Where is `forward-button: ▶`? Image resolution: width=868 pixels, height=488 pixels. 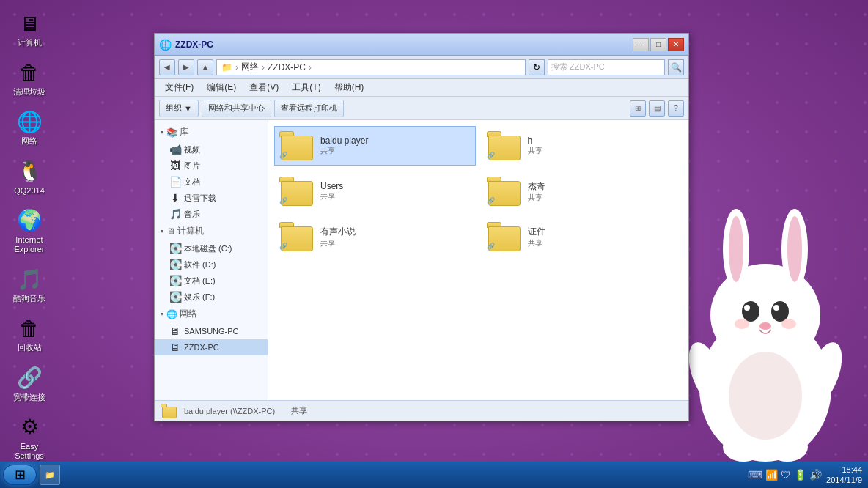 forward-button: ▶ is located at coordinates (186, 67).